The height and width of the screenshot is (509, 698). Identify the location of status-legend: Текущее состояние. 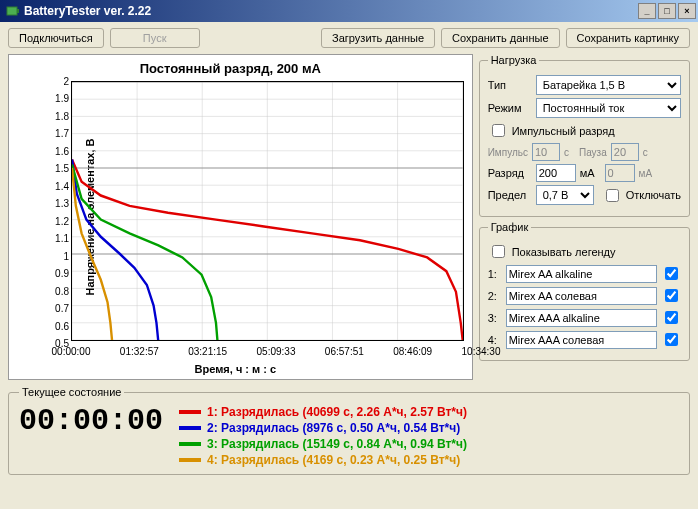
(72, 392).